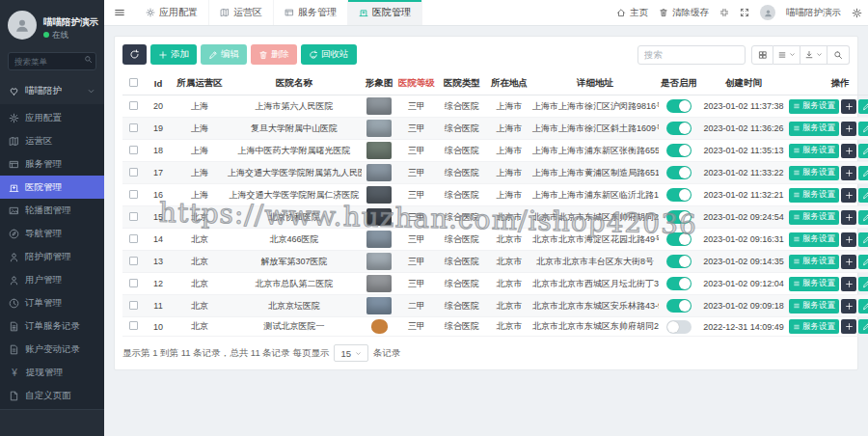 Image resolution: width=868 pixels, height=436 pixels. I want to click on recycle-bin-button: 回收站, so click(329, 54).